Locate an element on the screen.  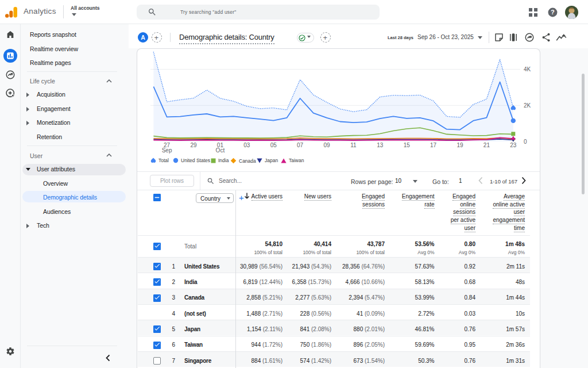
svg-text: 13 is located at coordinates (380, 145).